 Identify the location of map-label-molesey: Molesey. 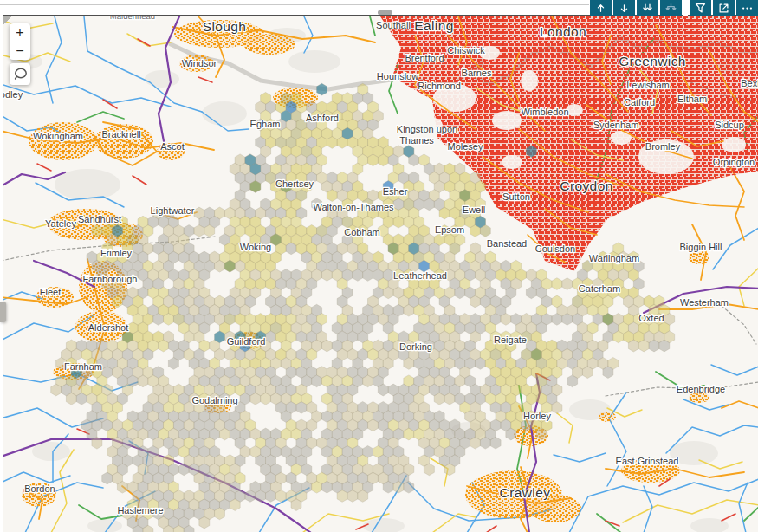
(466, 146).